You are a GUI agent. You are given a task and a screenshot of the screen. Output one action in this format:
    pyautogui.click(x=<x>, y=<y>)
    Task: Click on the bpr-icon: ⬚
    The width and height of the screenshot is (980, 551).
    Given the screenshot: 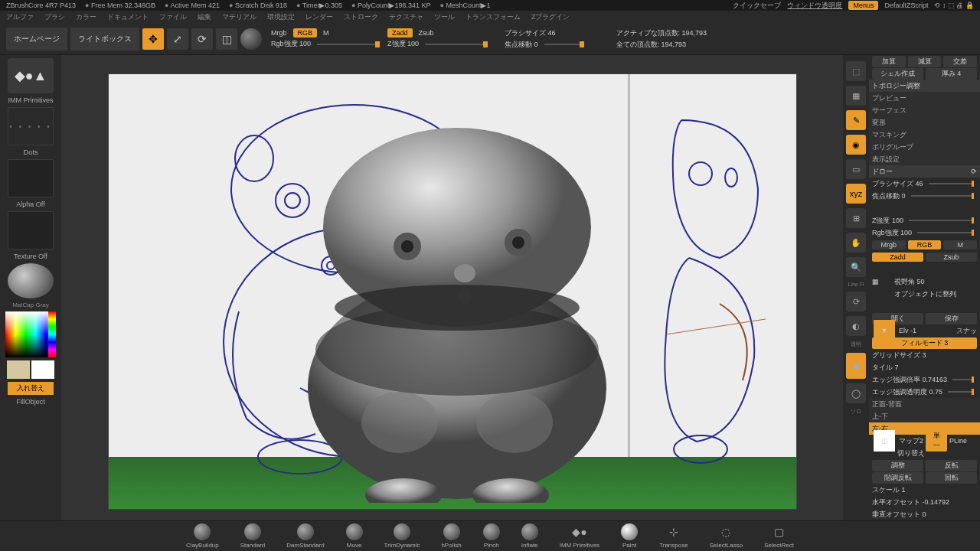 What is the action you would take?
    pyautogui.click(x=856, y=71)
    